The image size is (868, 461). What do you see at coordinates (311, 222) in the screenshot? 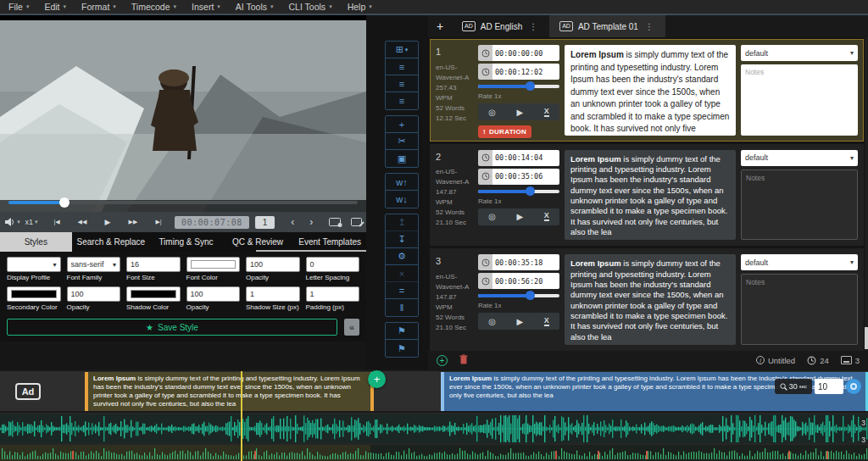
I see `next-event-button: ›` at bounding box center [311, 222].